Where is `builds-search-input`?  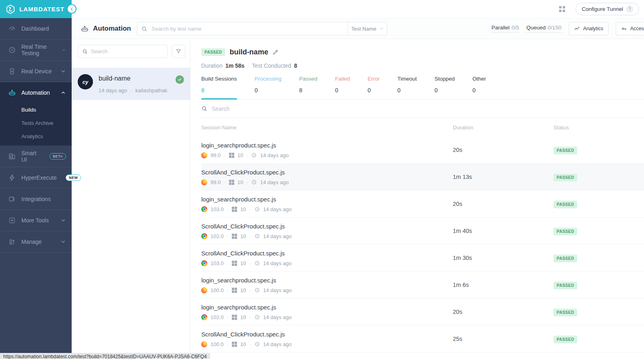 builds-search-input is located at coordinates (127, 52).